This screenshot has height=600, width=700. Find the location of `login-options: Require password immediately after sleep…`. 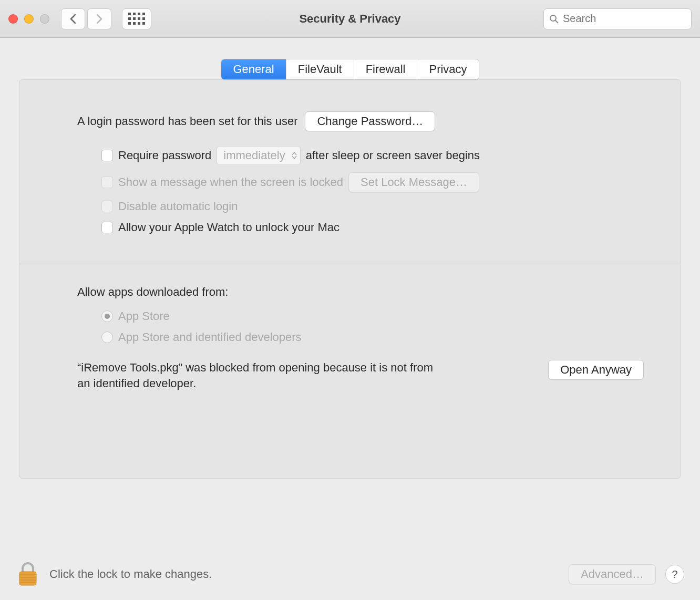

login-options: Require password immediately after sleep… is located at coordinates (350, 190).